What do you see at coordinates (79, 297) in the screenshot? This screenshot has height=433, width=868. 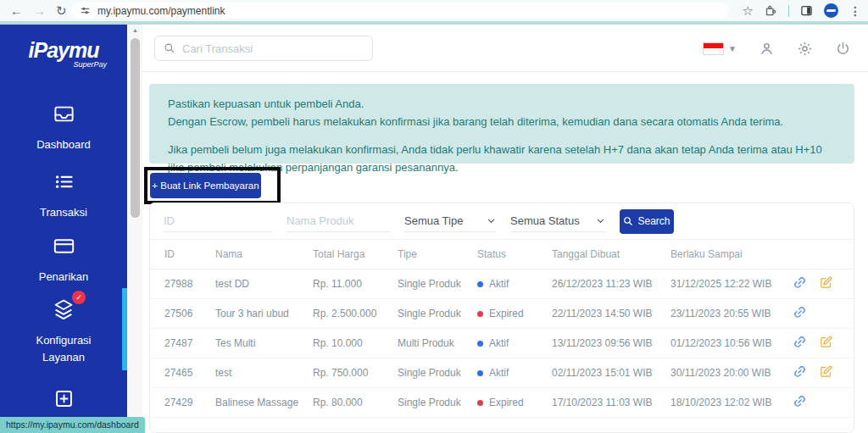 I see `notification-badge: ✓` at bounding box center [79, 297].